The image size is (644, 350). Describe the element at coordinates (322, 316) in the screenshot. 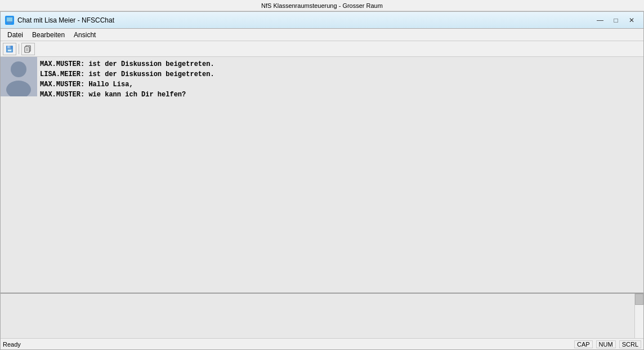

I see `message-input` at that location.